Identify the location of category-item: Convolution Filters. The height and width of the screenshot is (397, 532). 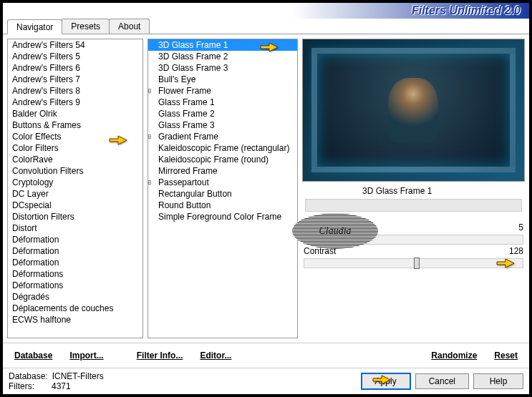
(75, 171).